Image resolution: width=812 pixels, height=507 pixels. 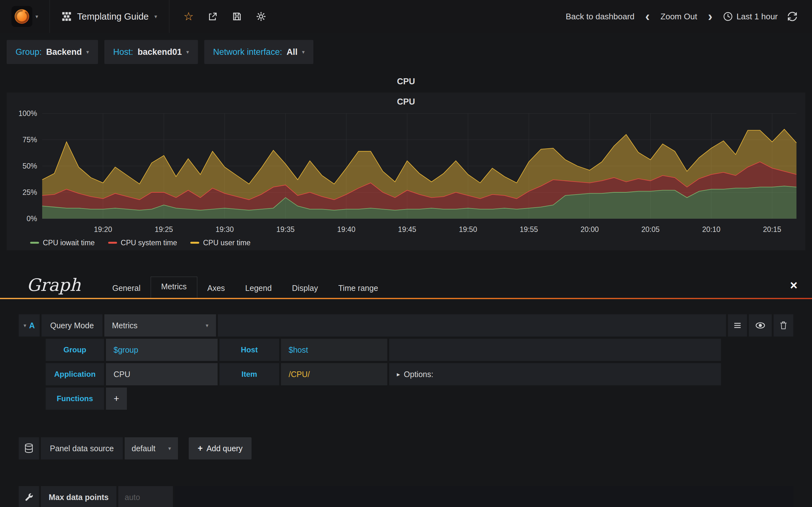 I want to click on save-button, so click(x=237, y=16).